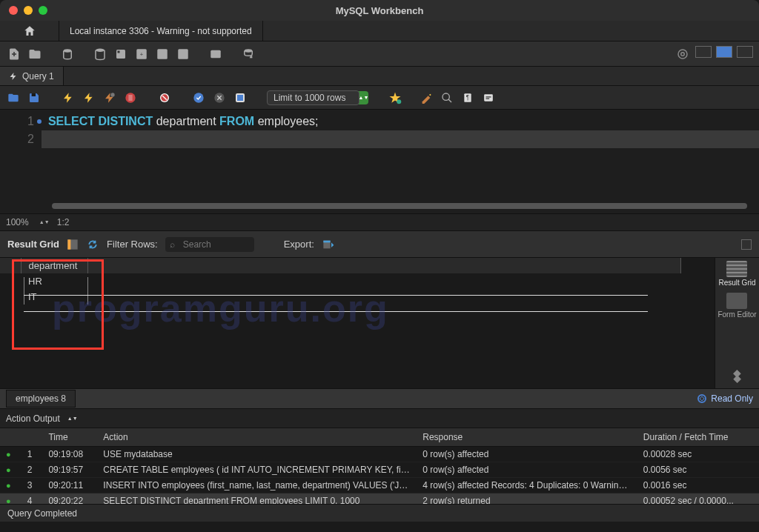 Image resolution: width=759 pixels, height=532 pixels. What do you see at coordinates (357, 282) in the screenshot?
I see `result-grid: department HR IT` at bounding box center [357, 282].